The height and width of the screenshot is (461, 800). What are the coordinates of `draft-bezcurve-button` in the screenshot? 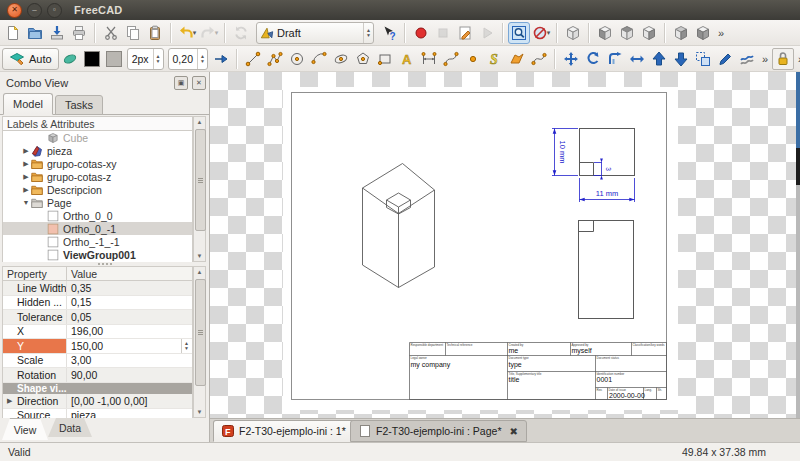 It's located at (539, 59).